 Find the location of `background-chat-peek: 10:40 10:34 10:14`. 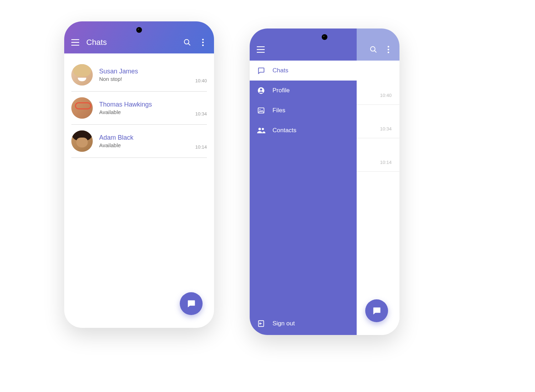

background-chat-peek: 10:40 10:34 10:14 is located at coordinates (378, 198).